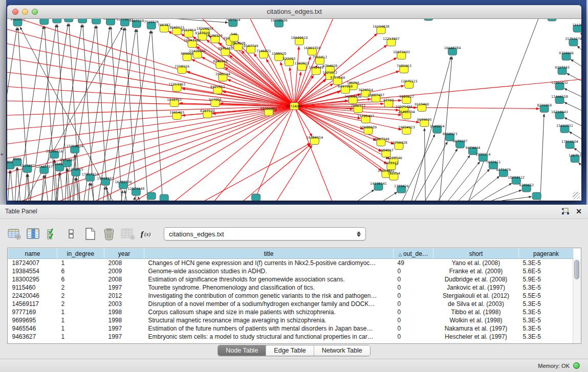 The height and width of the screenshot is (372, 588). Describe the element at coordinates (570, 144) in the screenshot. I see `graph-node: 17016504` at that location.